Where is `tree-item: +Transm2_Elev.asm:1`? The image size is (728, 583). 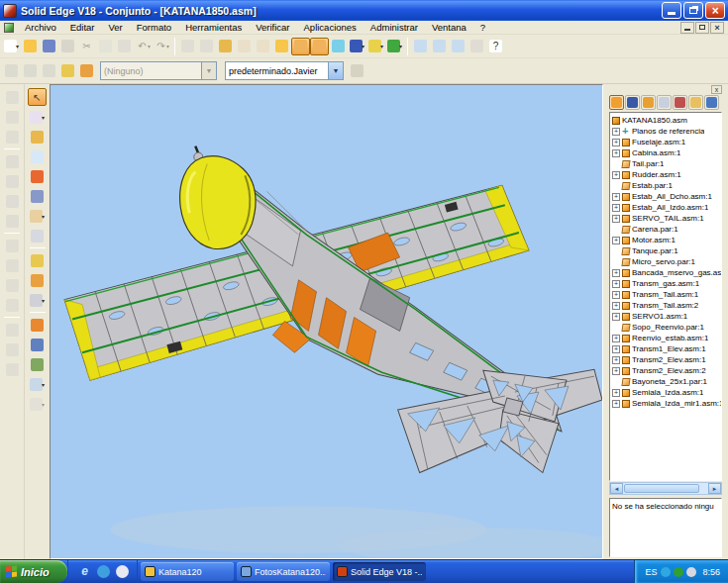 tree-item: +Transm2_Elev.asm:1 is located at coordinates (667, 360).